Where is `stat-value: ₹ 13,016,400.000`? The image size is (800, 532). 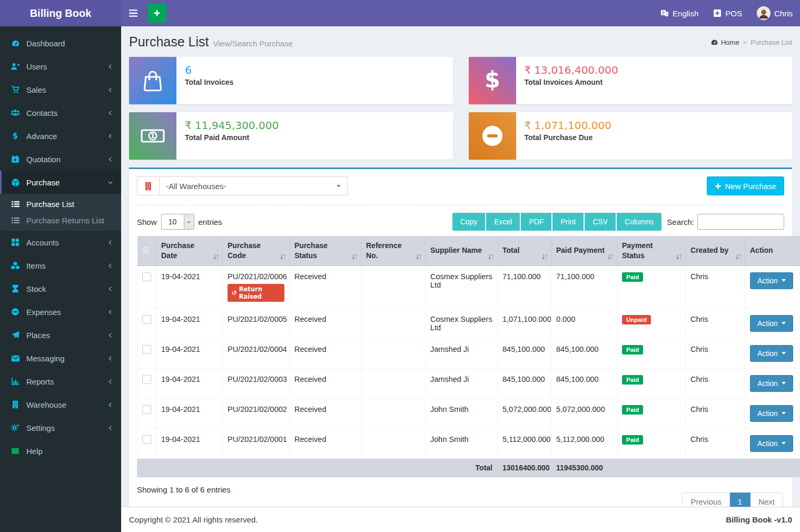
stat-value: ₹ 13,016,400.000 is located at coordinates (571, 70).